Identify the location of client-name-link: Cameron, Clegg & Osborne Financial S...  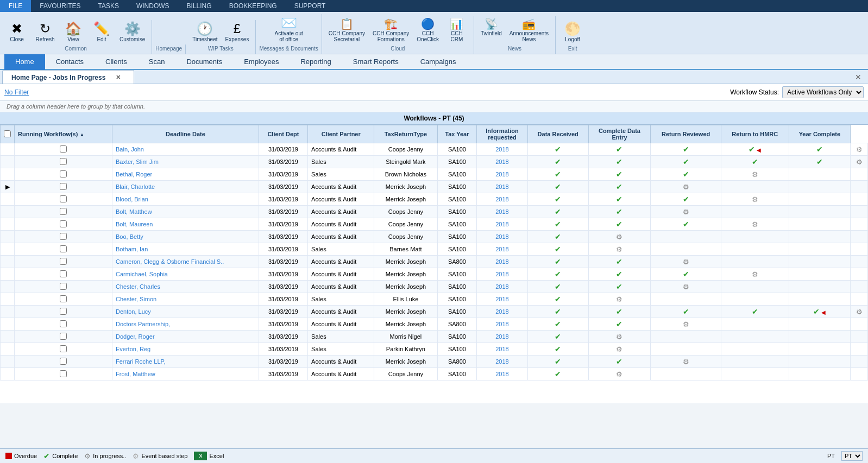
(169, 262).